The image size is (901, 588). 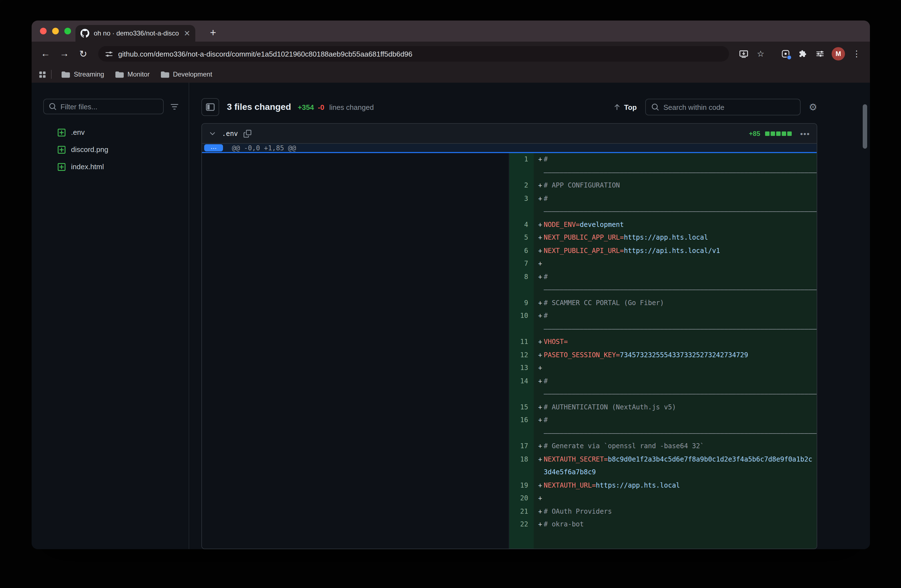 I want to click on diff-line-number: 14, so click(x=522, y=381).